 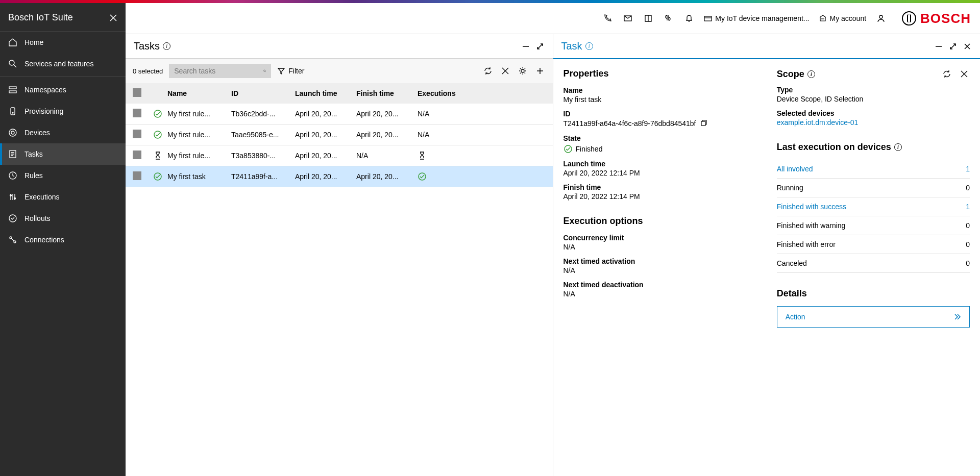 What do you see at coordinates (881, 18) in the screenshot?
I see `user-icon` at bounding box center [881, 18].